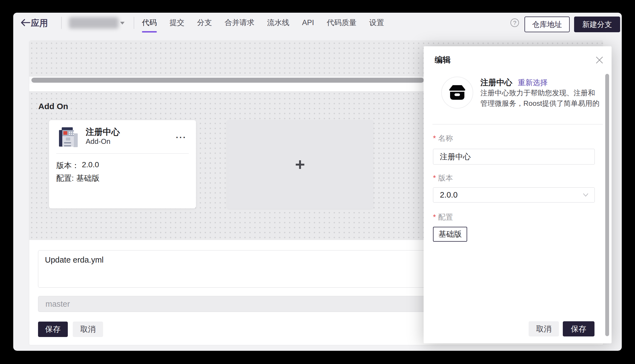 This screenshot has width=635, height=364. Describe the element at coordinates (597, 24) in the screenshot. I see `new-branch-button: 新建分支` at that location.